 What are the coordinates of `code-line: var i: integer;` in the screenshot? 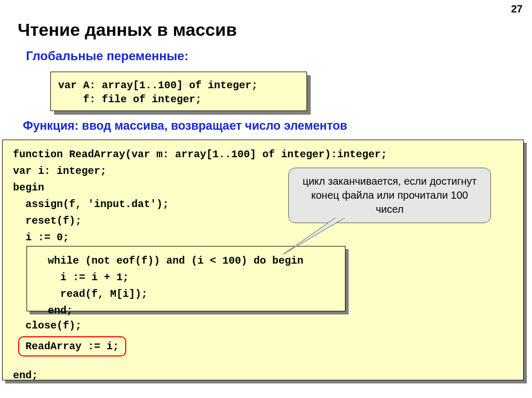 It's located at (60, 171).